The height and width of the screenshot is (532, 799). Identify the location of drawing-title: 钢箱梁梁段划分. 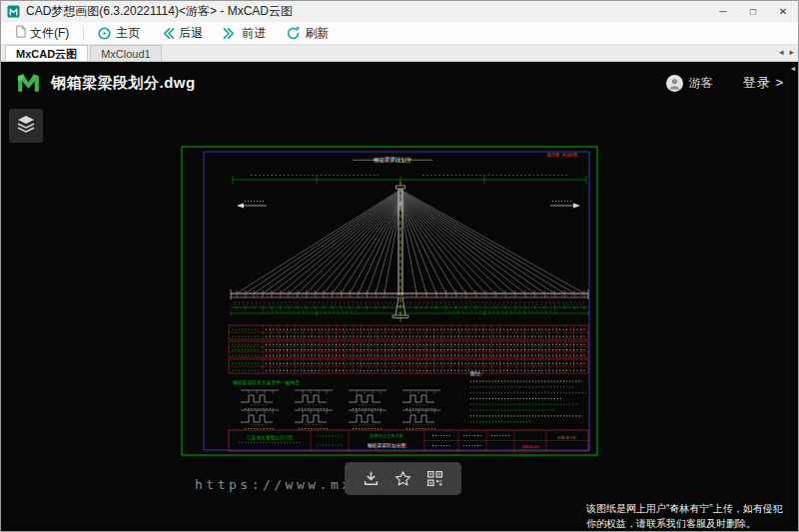
(393, 160).